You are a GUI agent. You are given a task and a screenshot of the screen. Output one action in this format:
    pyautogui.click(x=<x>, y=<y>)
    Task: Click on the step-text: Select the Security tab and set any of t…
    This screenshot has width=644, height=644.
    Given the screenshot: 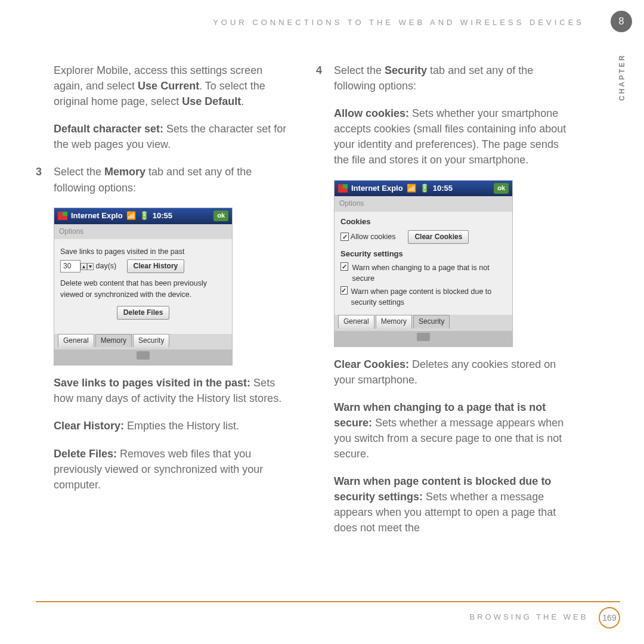 What is the action you would take?
    pyautogui.click(x=453, y=78)
    